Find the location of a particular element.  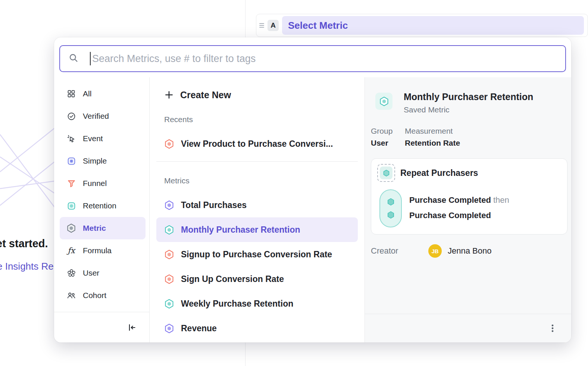

select-metric-label: Select Metric is located at coordinates (318, 25).